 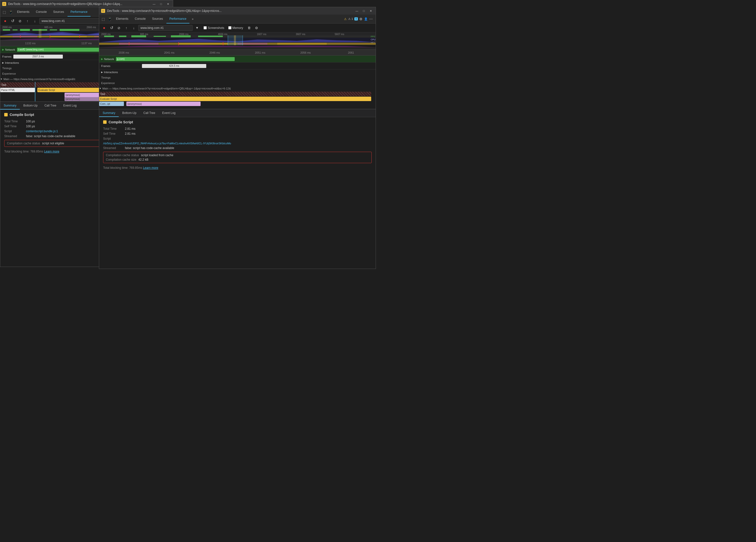 I want to click on svg-text: CPU, so click(x=373, y=39).